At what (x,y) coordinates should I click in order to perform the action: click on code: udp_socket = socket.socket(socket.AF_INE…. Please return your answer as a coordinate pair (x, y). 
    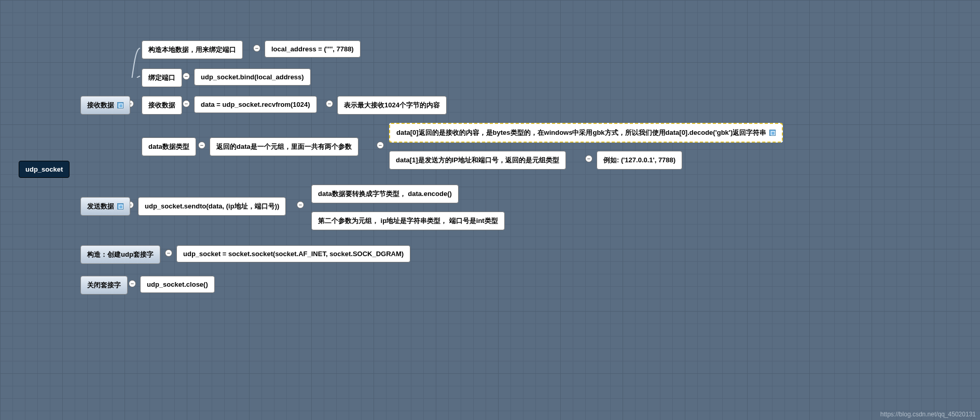
    Looking at the image, I should click on (294, 254).